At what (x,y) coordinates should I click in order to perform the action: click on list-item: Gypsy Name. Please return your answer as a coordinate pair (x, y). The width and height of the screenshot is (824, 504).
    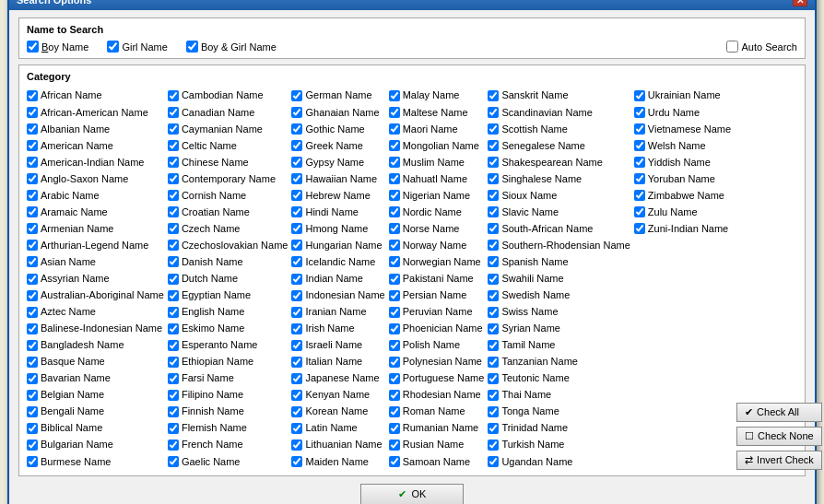
    Looking at the image, I should click on (337, 162).